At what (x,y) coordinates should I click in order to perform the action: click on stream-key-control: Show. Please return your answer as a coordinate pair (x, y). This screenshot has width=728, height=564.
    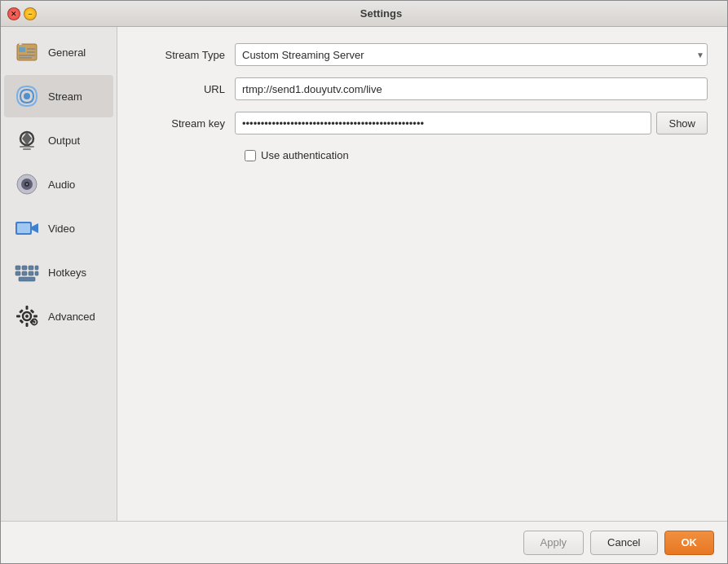
    Looking at the image, I should click on (471, 123).